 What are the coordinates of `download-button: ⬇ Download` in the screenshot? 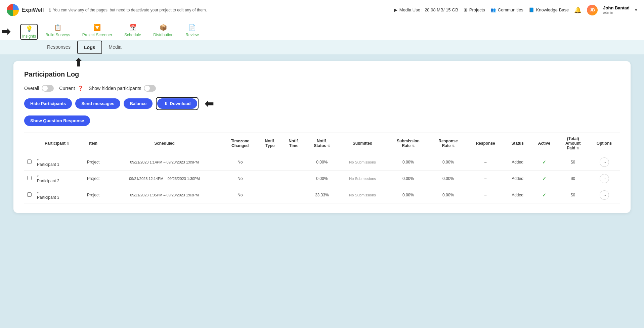 It's located at (177, 103).